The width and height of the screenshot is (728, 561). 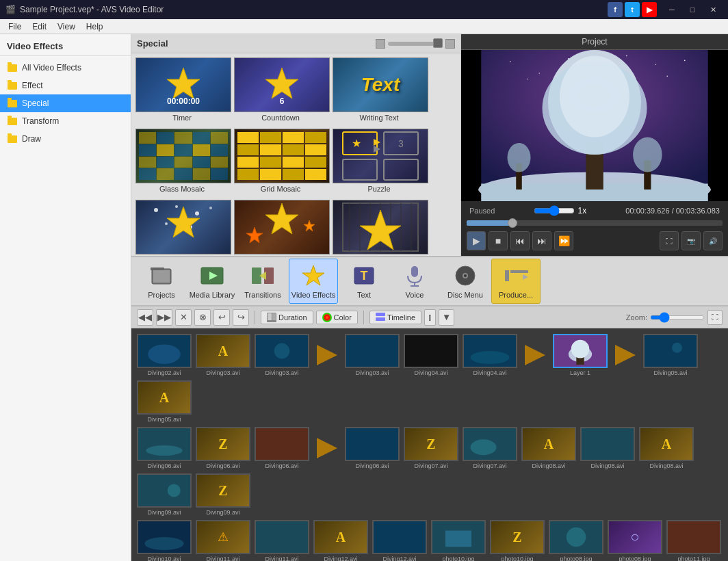 What do you see at coordinates (677, 317) in the screenshot?
I see `zoom-slider` at bounding box center [677, 317].